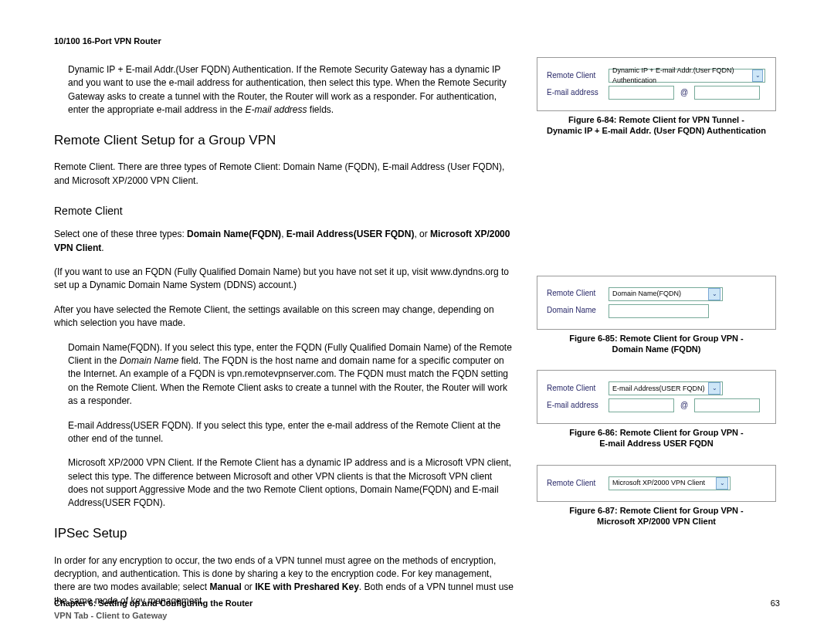 Image resolution: width=834 pixels, height=644 pixels. Describe the element at coordinates (656, 120) in the screenshot. I see `fig84-cap-l1: Figure 6-84: Remote Client for VPN Tunne…` at that location.